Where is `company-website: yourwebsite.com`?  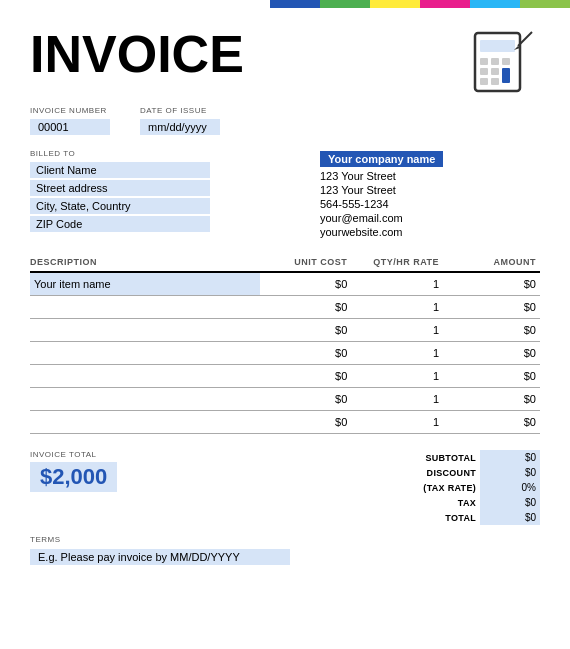 company-website: yourwebsite.com is located at coordinates (430, 232).